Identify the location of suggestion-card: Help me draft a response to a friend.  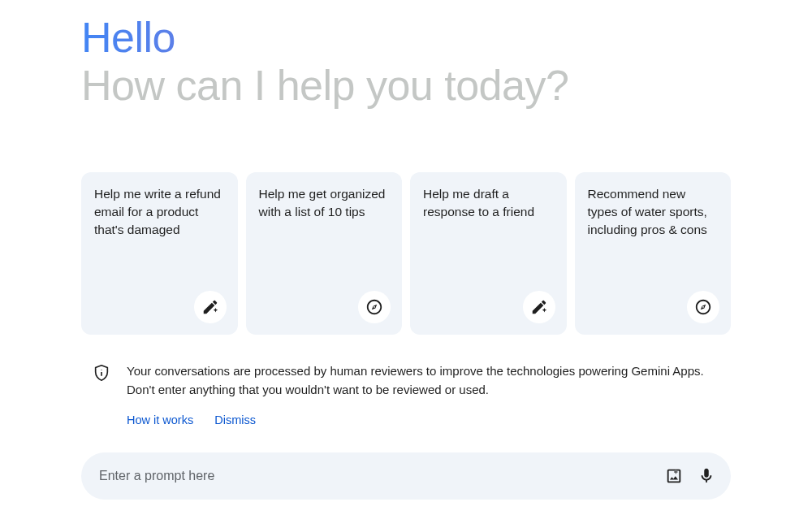
(489, 253).